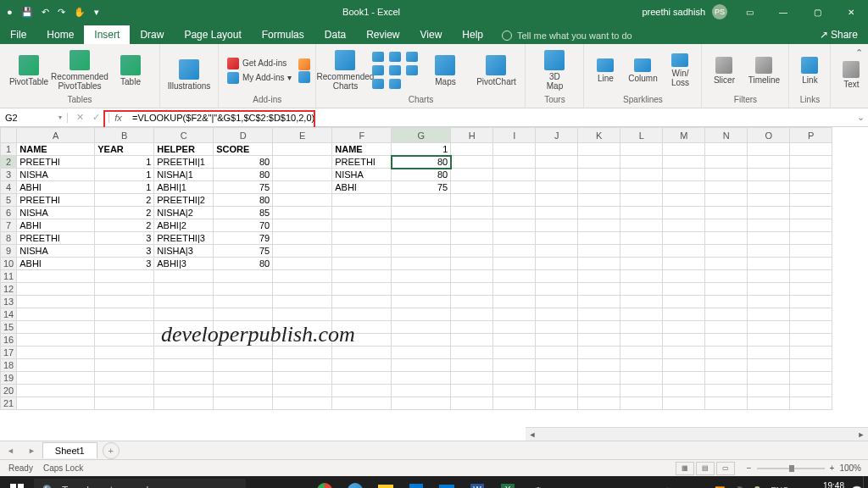  What do you see at coordinates (362, 136) in the screenshot?
I see `column-header: F` at bounding box center [362, 136].